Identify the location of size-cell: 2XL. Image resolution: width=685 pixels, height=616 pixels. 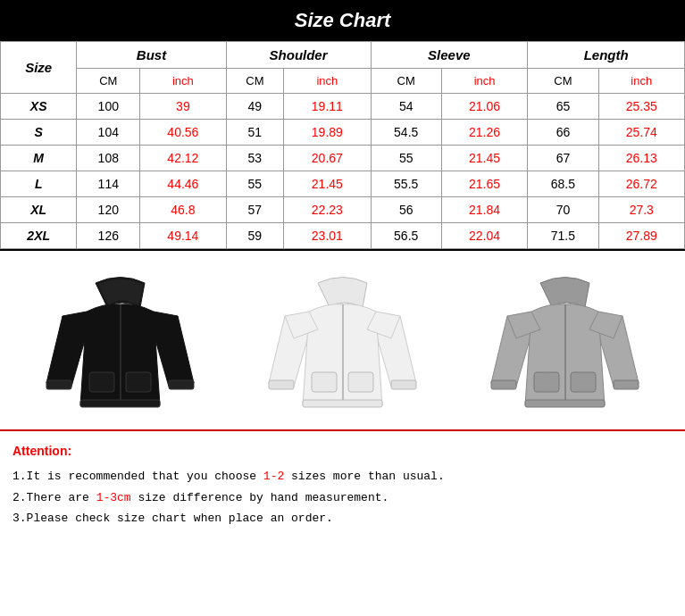
(39, 236).